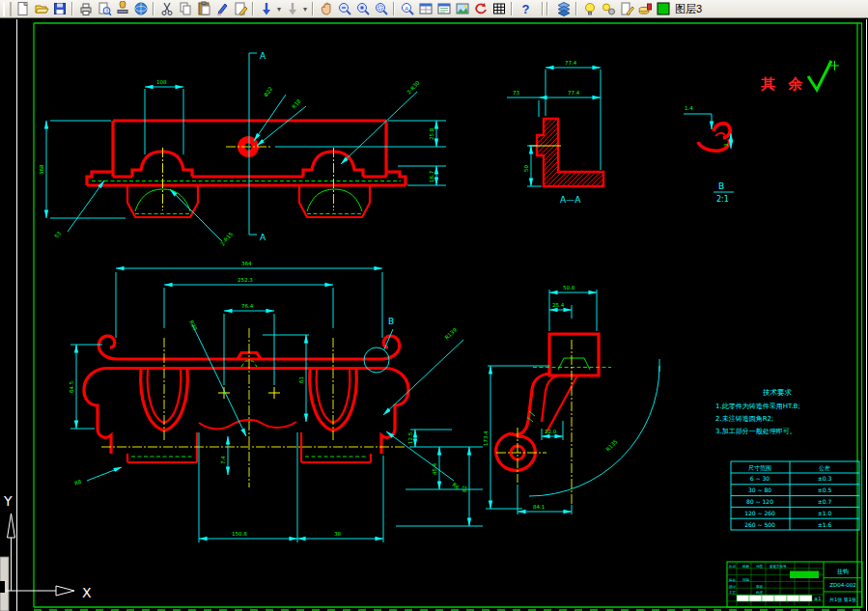 This screenshot has height=611, width=868. What do you see at coordinates (8, 501) in the screenshot?
I see `y-axis-label: Y` at bounding box center [8, 501].